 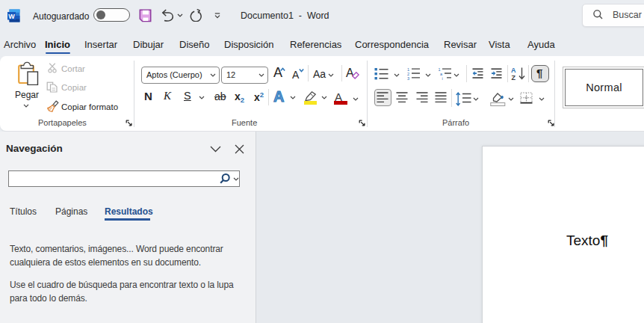 I want to click on svg-text: W, so click(x=12, y=16).